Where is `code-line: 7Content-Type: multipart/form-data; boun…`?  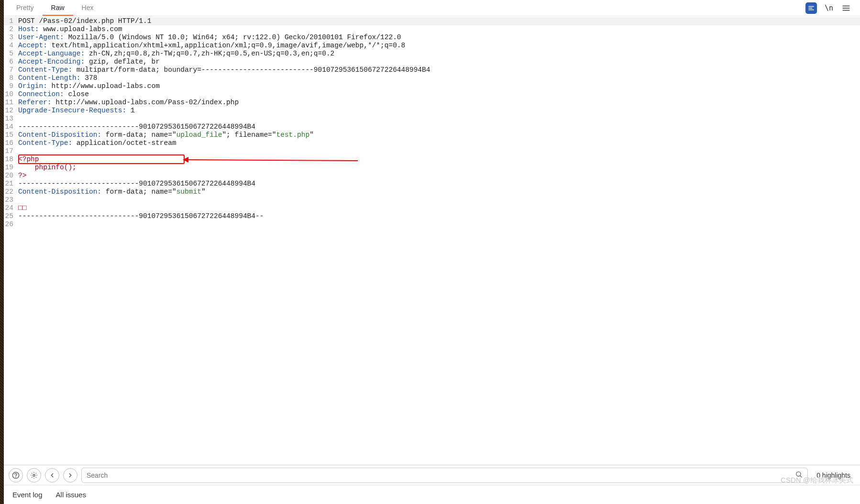 code-line: 7Content-Type: multipart/form-data; boun… is located at coordinates (432, 70).